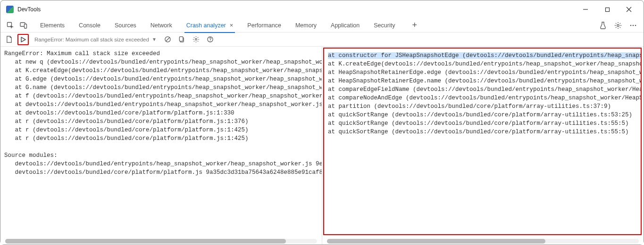  What do you see at coordinates (29, 9) in the screenshot?
I see `window-title: DevTools` at bounding box center [29, 9].